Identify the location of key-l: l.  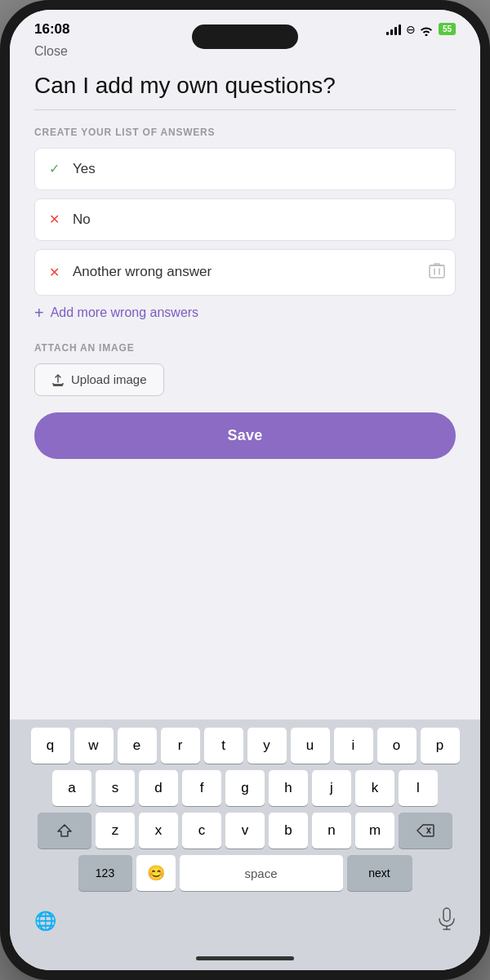
(418, 788).